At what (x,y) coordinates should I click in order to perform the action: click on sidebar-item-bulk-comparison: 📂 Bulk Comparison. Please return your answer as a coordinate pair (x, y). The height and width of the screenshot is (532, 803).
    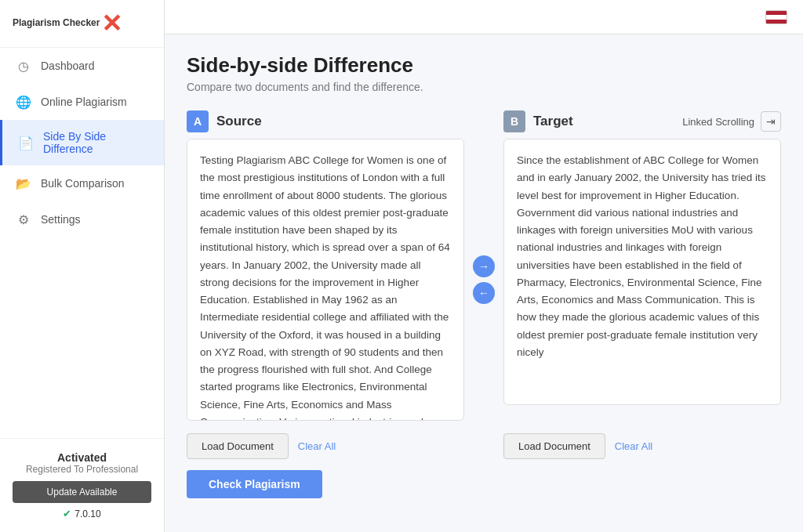
    Looking at the image, I should click on (82, 183).